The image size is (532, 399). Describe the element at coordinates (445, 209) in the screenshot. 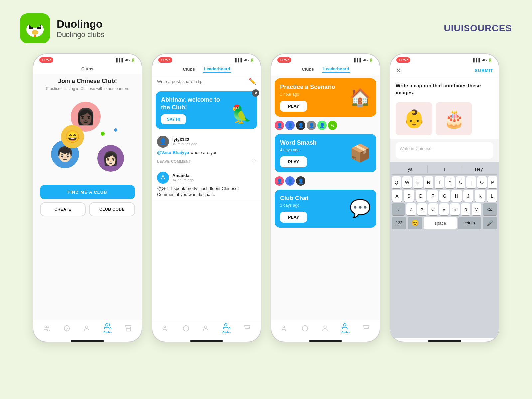

I see `keyboard-row-3: ⇧ Z X C V B N M ⌫` at that location.